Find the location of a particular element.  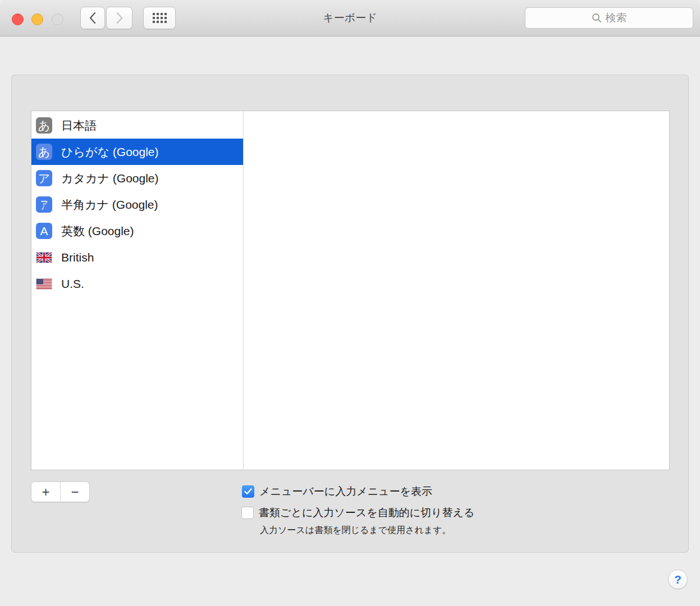

search-icon is located at coordinates (597, 18).